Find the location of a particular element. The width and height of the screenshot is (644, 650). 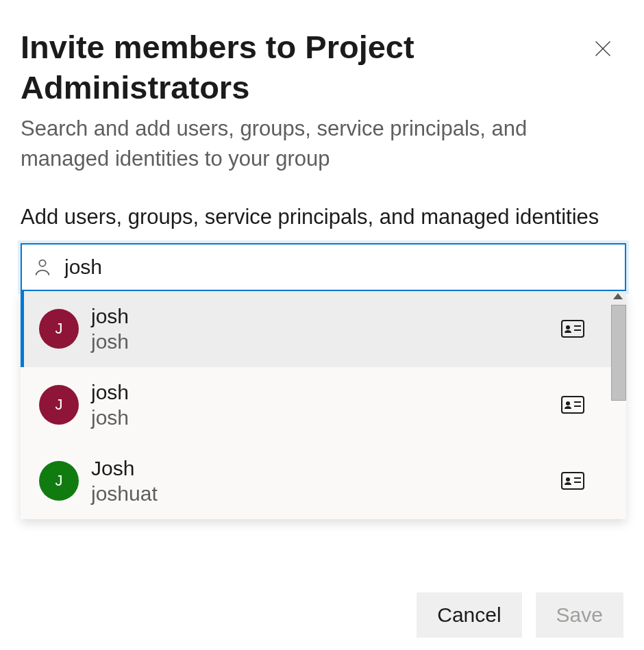

search-input is located at coordinates (339, 267).